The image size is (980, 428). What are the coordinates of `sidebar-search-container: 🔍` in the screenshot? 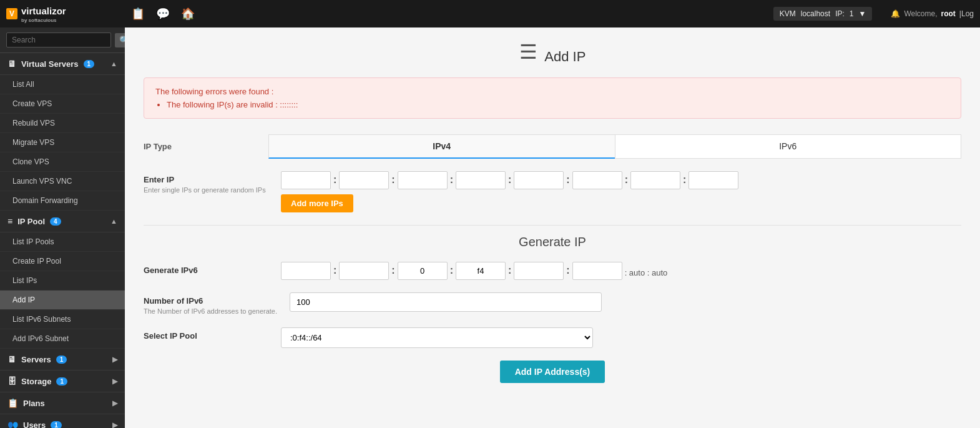 It's located at (62, 40).